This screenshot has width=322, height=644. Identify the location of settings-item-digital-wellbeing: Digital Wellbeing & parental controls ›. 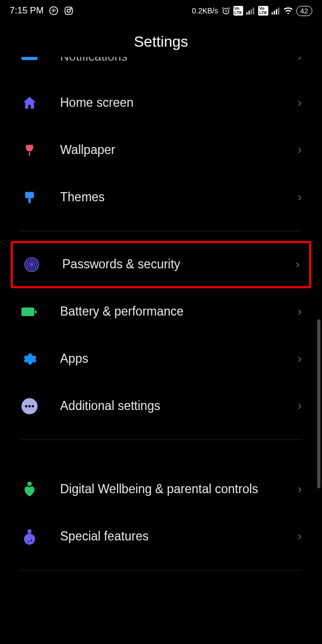
(161, 489).